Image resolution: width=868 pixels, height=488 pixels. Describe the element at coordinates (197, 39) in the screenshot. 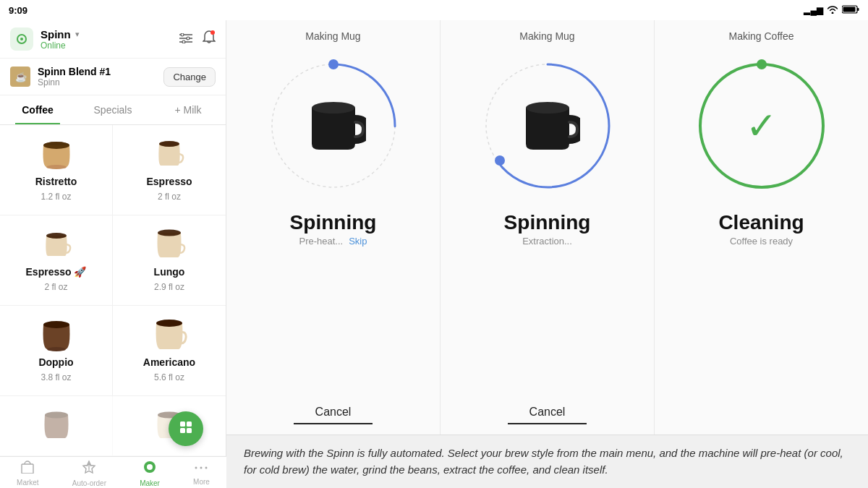

I see `header-actions` at that location.